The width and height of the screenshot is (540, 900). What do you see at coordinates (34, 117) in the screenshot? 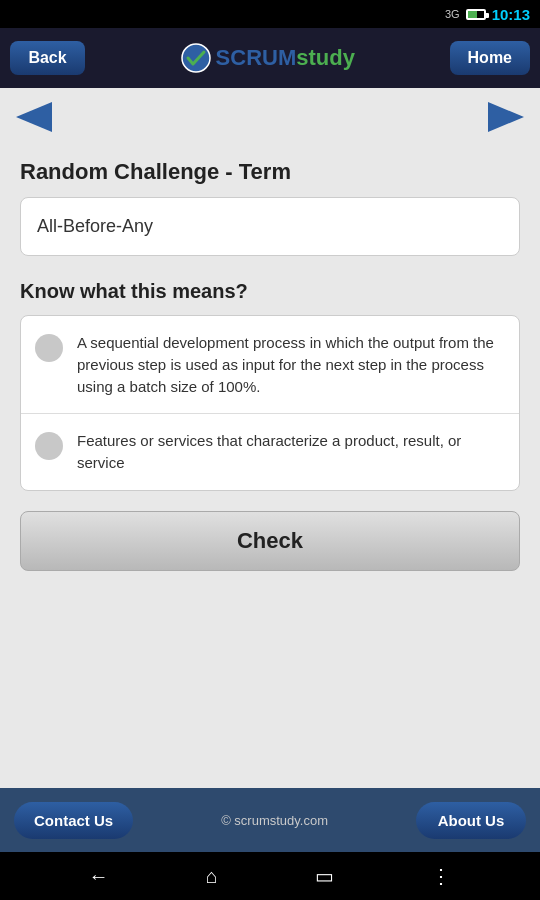
I see `left-arrow-icon` at bounding box center [34, 117].